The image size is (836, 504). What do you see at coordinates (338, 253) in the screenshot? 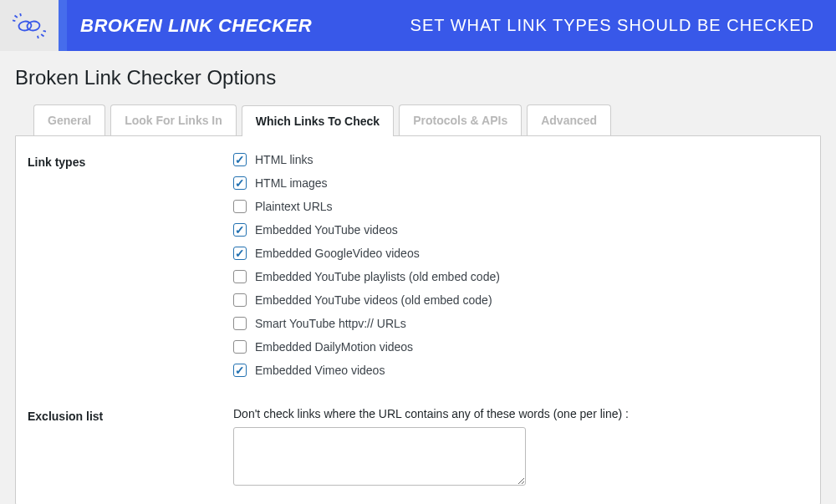
I see `checkbox-label: Embedded GoogleVideo videos` at bounding box center [338, 253].